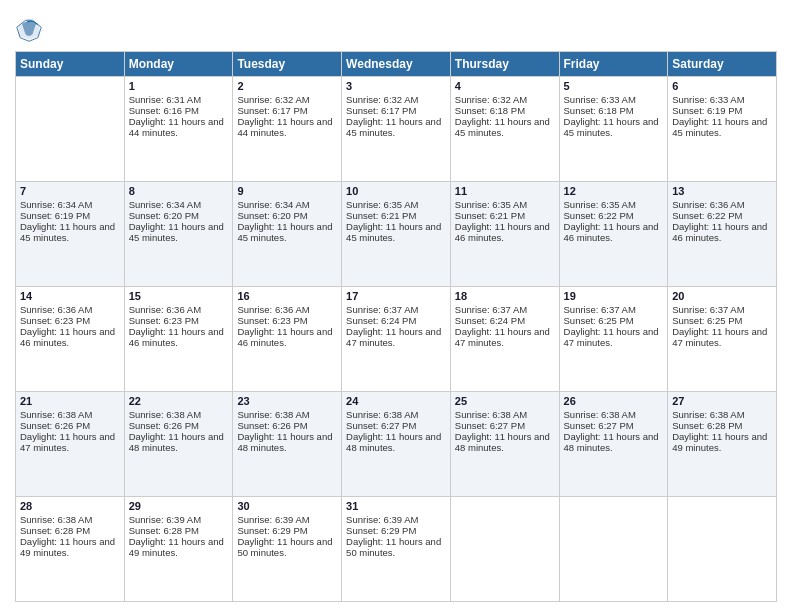  Describe the element at coordinates (396, 191) in the screenshot. I see `day-number: 10` at that location.